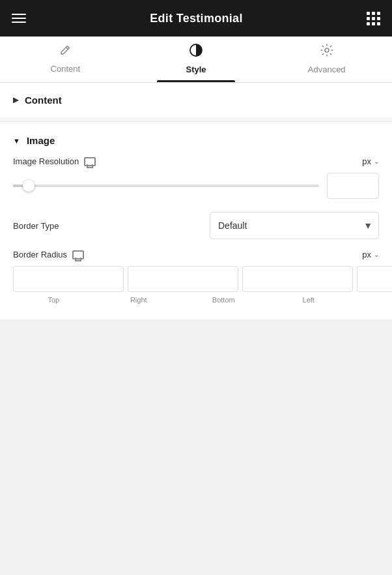 The height and width of the screenshot is (575, 392). Describe the element at coordinates (40, 141) in the screenshot. I see `image-section-label: Image` at that location.